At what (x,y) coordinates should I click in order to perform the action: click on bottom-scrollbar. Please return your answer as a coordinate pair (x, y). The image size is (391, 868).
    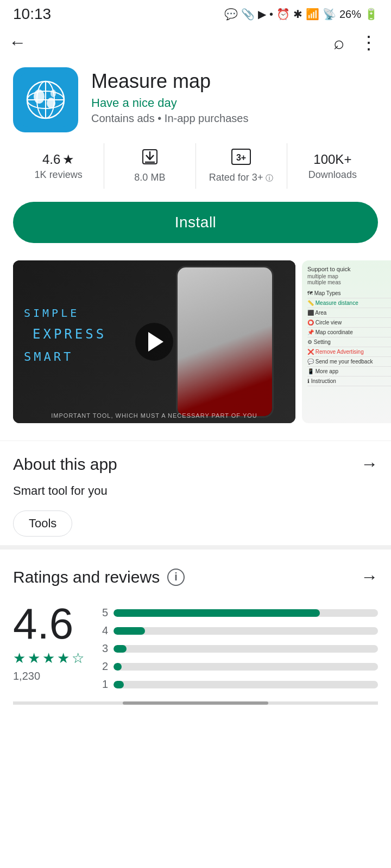
    Looking at the image, I should click on (195, 703).